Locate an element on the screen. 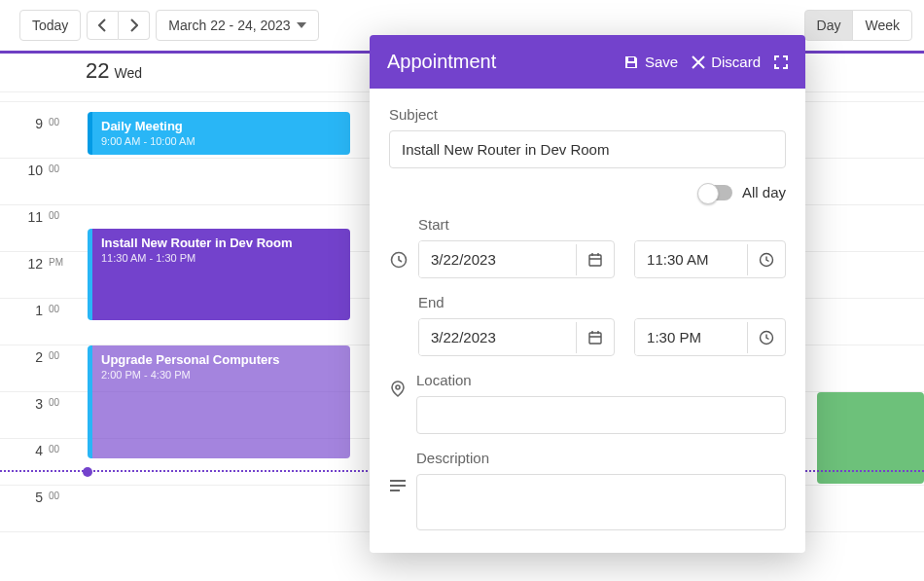 This screenshot has width=924, height=581. prev-button is located at coordinates (103, 25).